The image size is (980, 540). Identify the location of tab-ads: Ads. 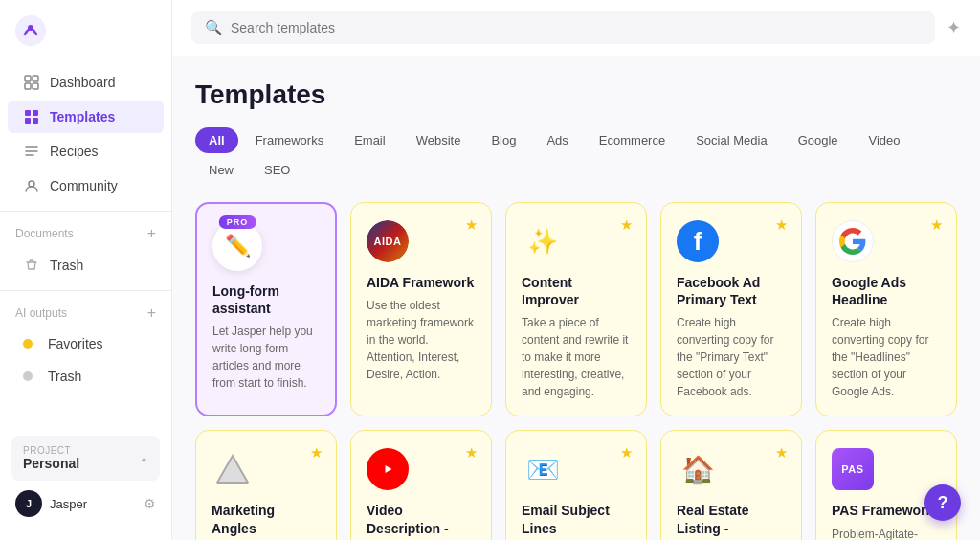
(557, 140).